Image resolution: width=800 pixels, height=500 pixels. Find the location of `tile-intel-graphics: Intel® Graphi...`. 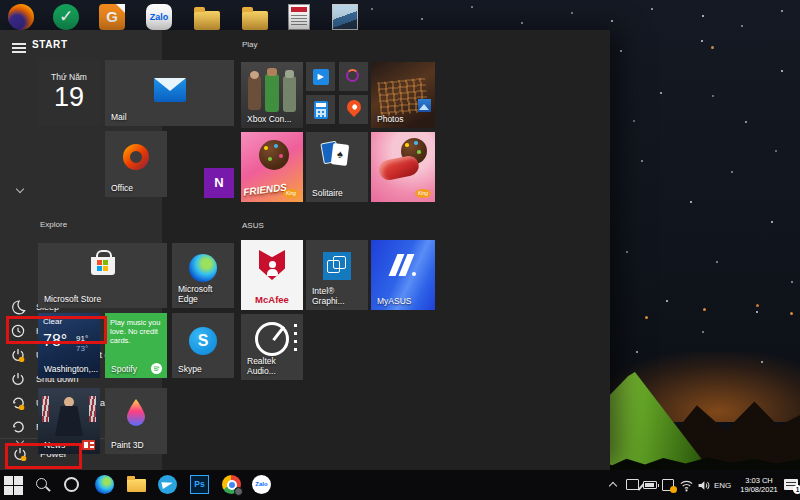

tile-intel-graphics: Intel® Graphi... is located at coordinates (337, 275).